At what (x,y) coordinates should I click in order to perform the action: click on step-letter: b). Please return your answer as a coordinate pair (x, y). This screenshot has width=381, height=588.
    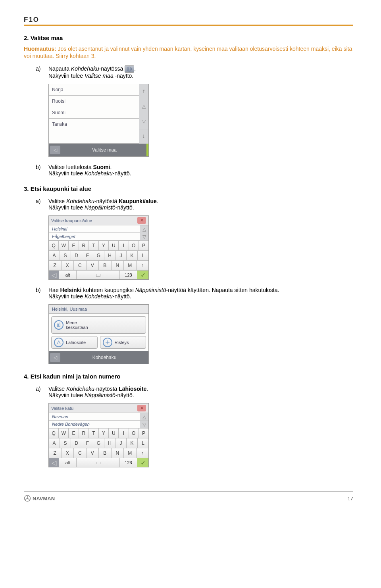
    Looking at the image, I should click on (42, 170).